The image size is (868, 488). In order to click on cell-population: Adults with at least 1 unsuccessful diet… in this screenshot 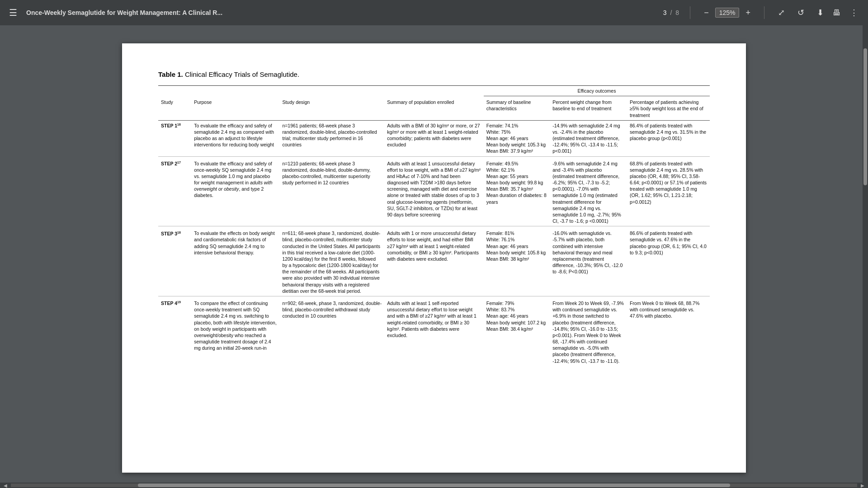, I will do `click(434, 192)`.